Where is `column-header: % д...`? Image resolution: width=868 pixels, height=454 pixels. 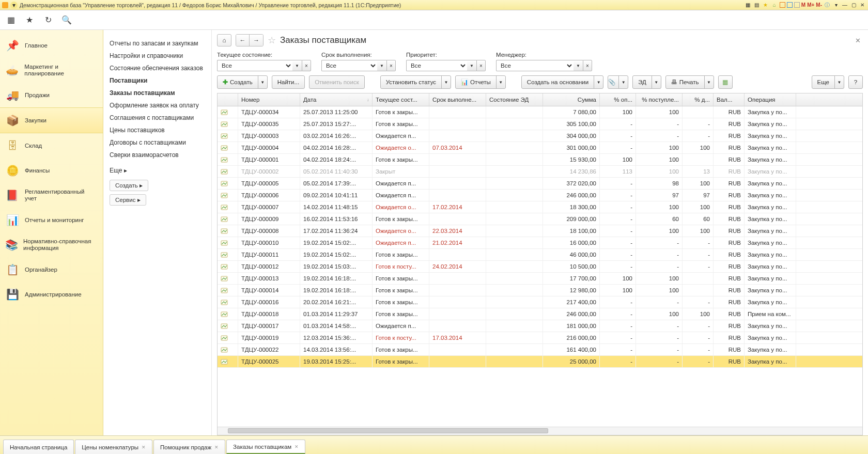
column-header: % д... is located at coordinates (698, 100).